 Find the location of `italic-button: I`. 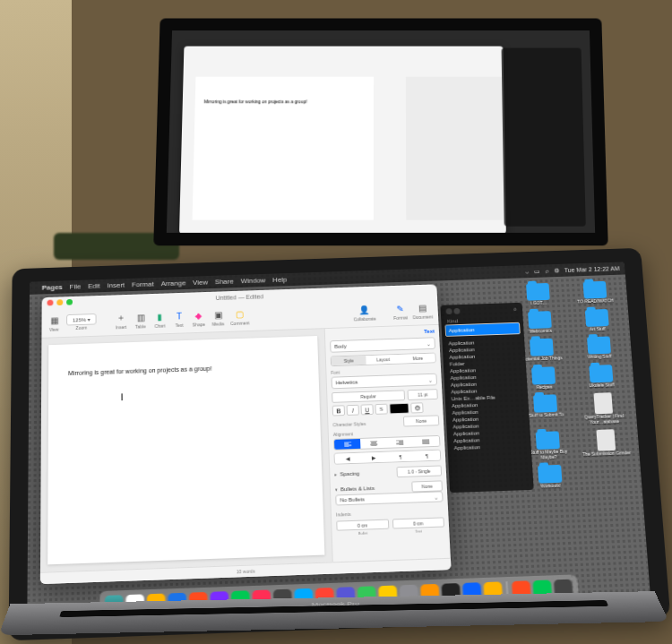

italic-button: I is located at coordinates (353, 410).